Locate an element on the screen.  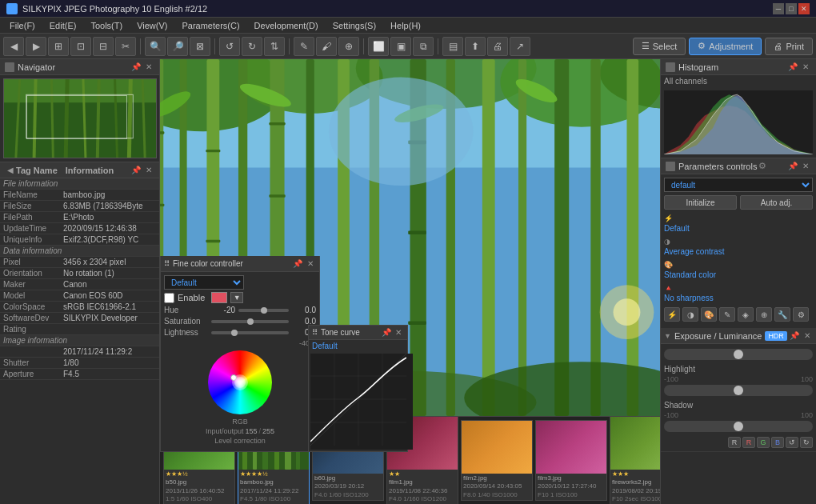
fcc-color-swatch is located at coordinates (219, 298).